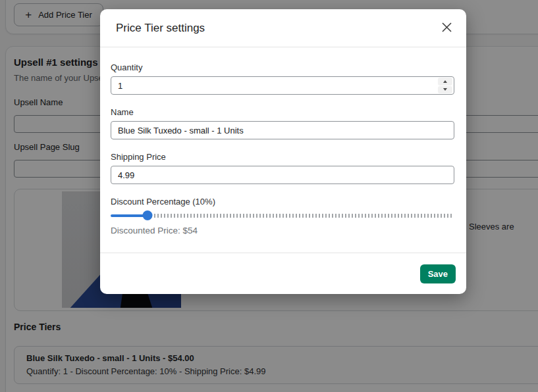 The image size is (538, 392). I want to click on close-icon, so click(446, 28).